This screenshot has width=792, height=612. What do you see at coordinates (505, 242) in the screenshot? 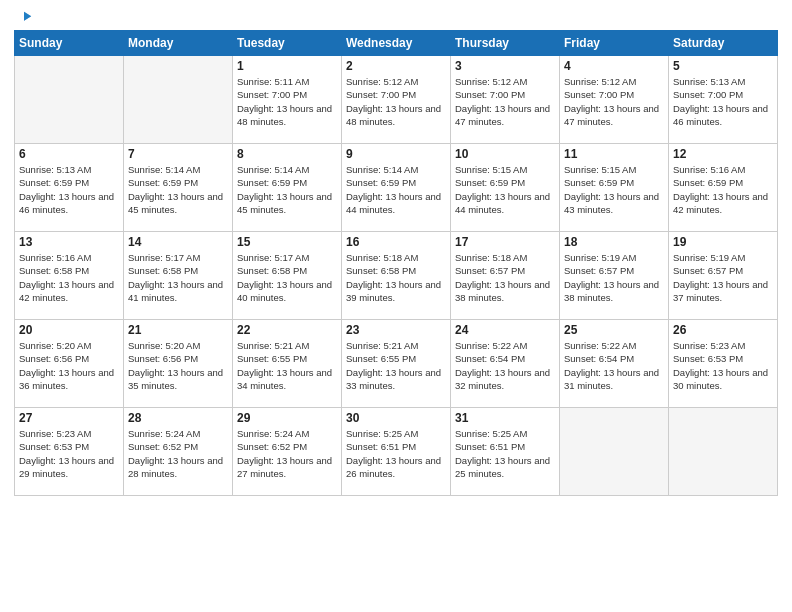
I see `day-number: 17` at bounding box center [505, 242].